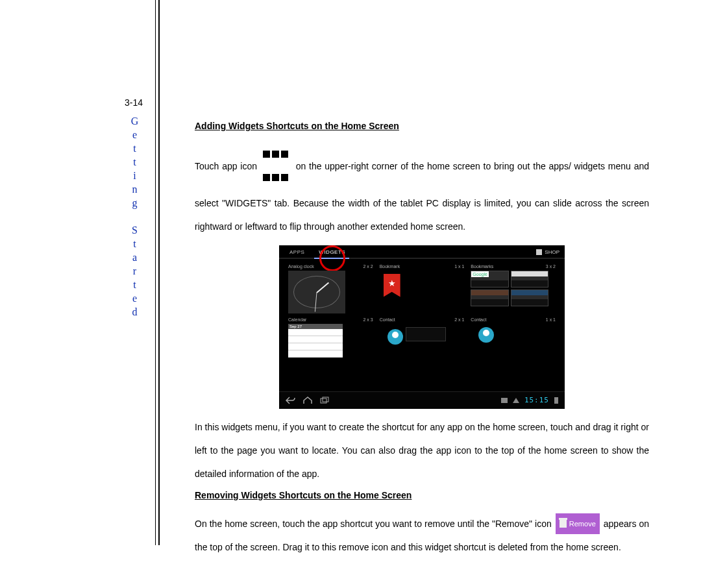 Image resolution: width=701 pixels, height=588 pixels. What do you see at coordinates (332, 258) in the screenshot?
I see `callout-circle` at bounding box center [332, 258].